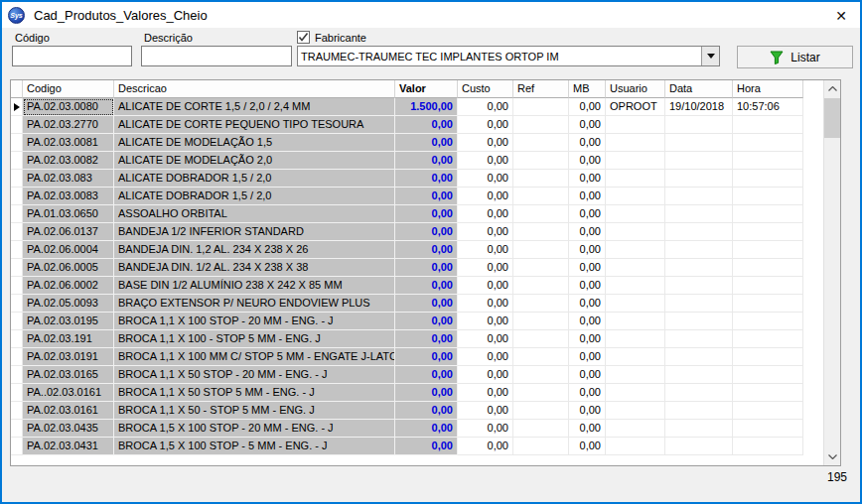 This screenshot has height=504, width=862. What do you see at coordinates (254, 429) in the screenshot?
I see `grid-cell-descricao: BROCA 1,5 X 100 STOP - 20 MM - ENG. - J` at bounding box center [254, 429].